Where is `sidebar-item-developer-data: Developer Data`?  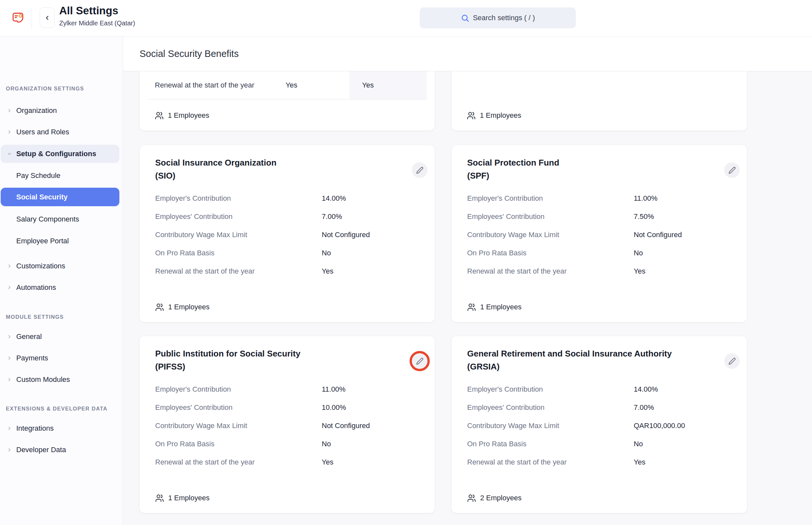 sidebar-item-developer-data: Developer Data is located at coordinates (60, 450).